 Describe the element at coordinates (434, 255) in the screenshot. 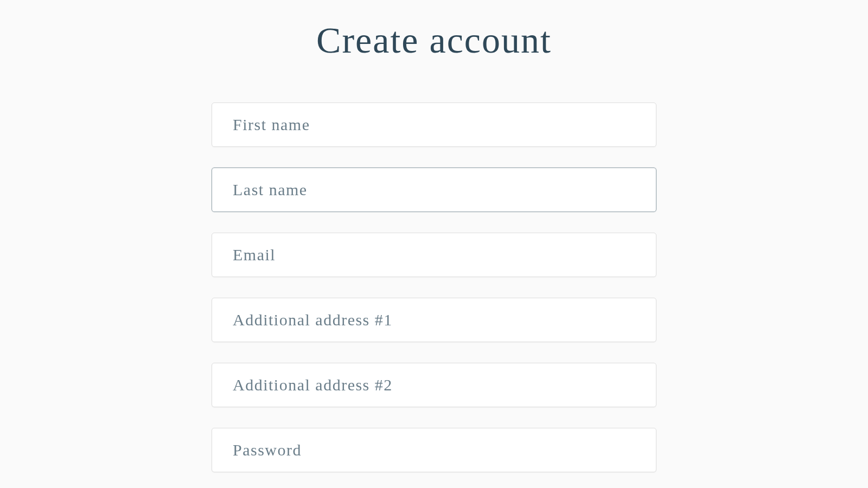

I see `email-field` at that location.